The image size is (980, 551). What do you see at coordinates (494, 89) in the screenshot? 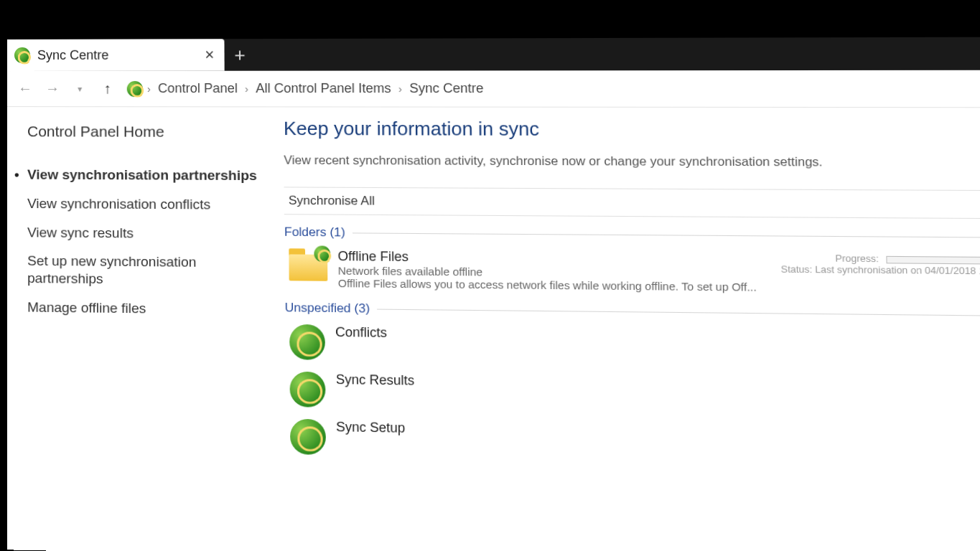
I see `navbar: ← → ▾ ↑ › Control Panel › All Control Pa…` at bounding box center [494, 89].